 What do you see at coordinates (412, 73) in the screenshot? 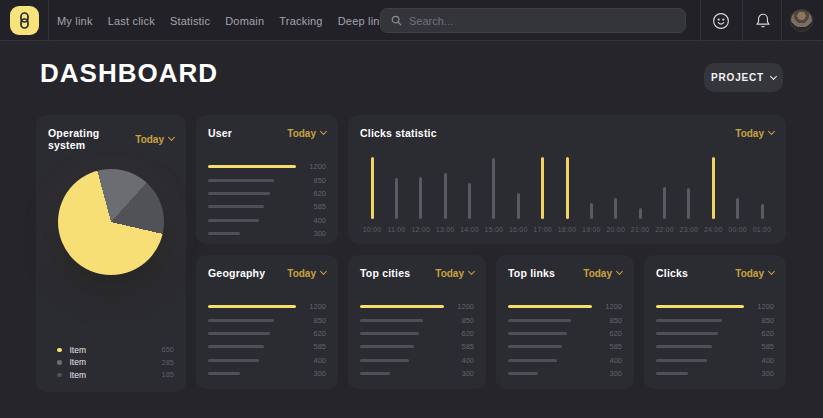
I see `page-header: DASHBOARD PROJECT` at bounding box center [412, 73].